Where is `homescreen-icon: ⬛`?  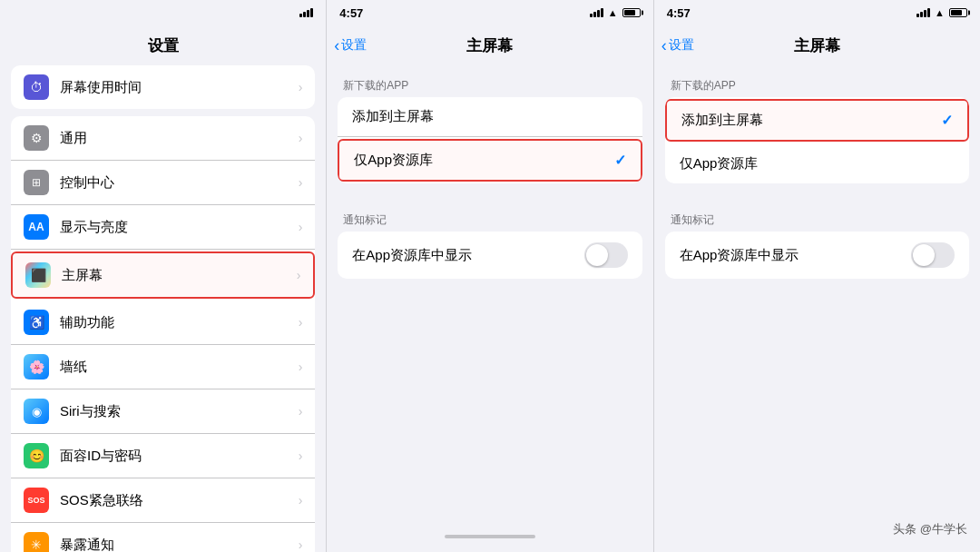 homescreen-icon: ⬛ is located at coordinates (38, 275).